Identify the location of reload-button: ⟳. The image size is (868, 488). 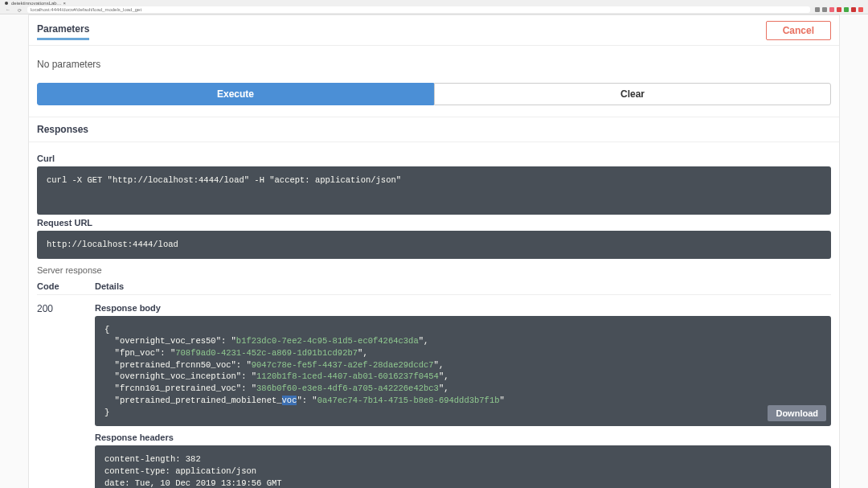
(19, 10).